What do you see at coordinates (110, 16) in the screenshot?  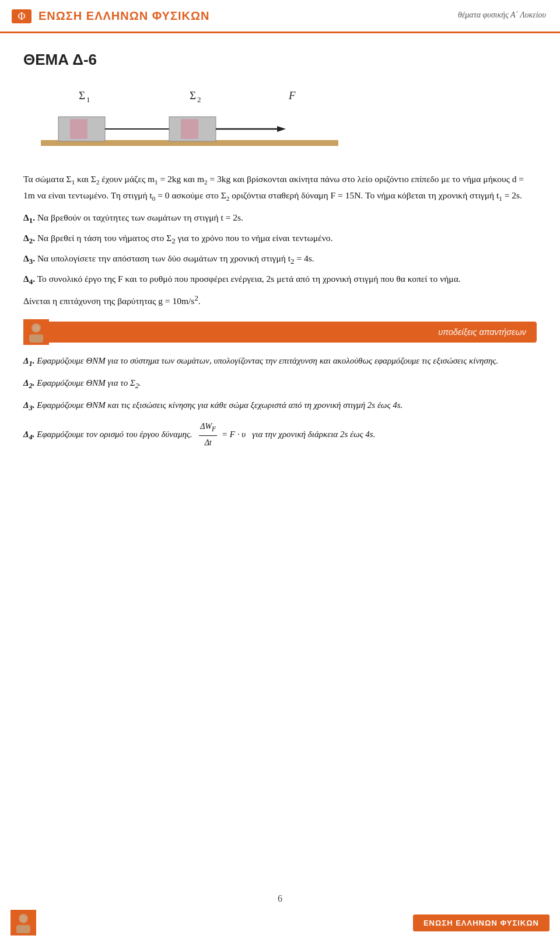 I see `logo-area: Φ ΕΝΩΣΗ ΕΛΛΗΝΩΝ ΦΥΣΙΚΩΝ` at bounding box center [110, 16].